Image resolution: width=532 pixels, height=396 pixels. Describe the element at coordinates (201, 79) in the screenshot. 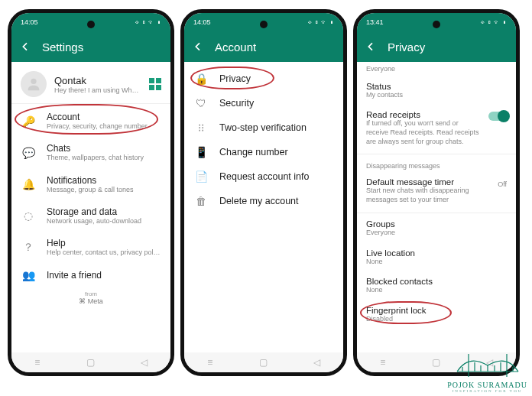

I see `lock-icon: 🔒` at that location.